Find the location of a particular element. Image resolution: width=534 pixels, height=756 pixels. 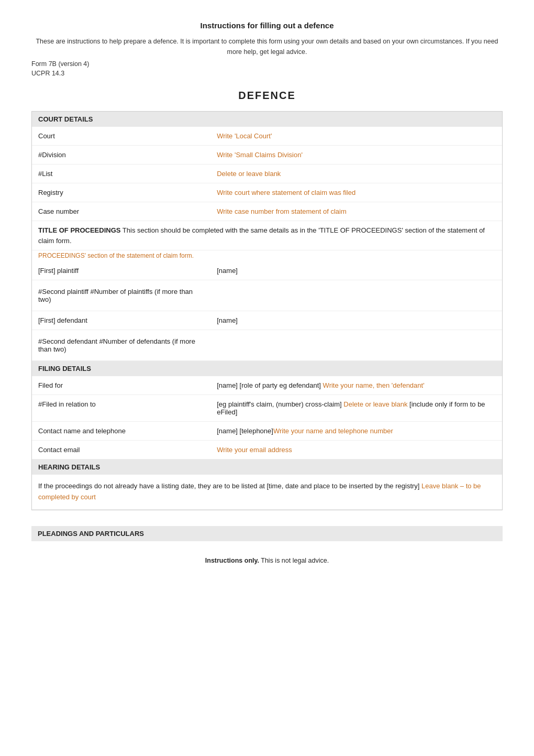

division-label: #Division is located at coordinates (121, 155).